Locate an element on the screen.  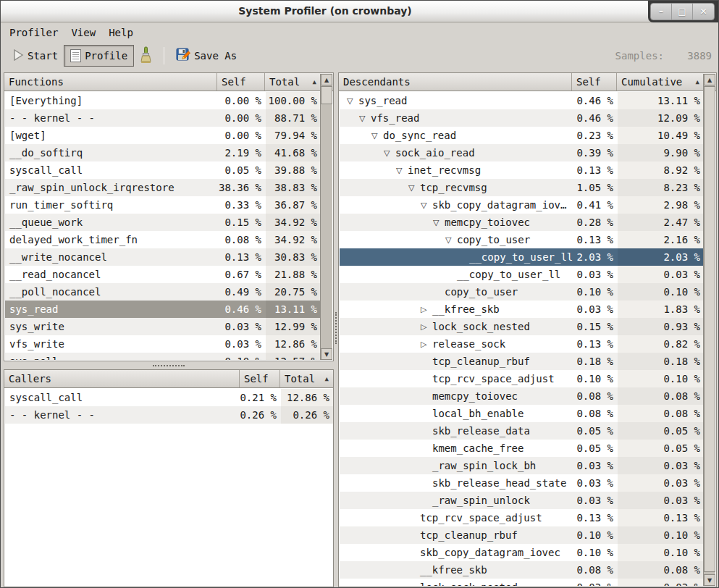
table-row: ▽memcpy_toiovec0.28 %2.47 % is located at coordinates (522, 222).